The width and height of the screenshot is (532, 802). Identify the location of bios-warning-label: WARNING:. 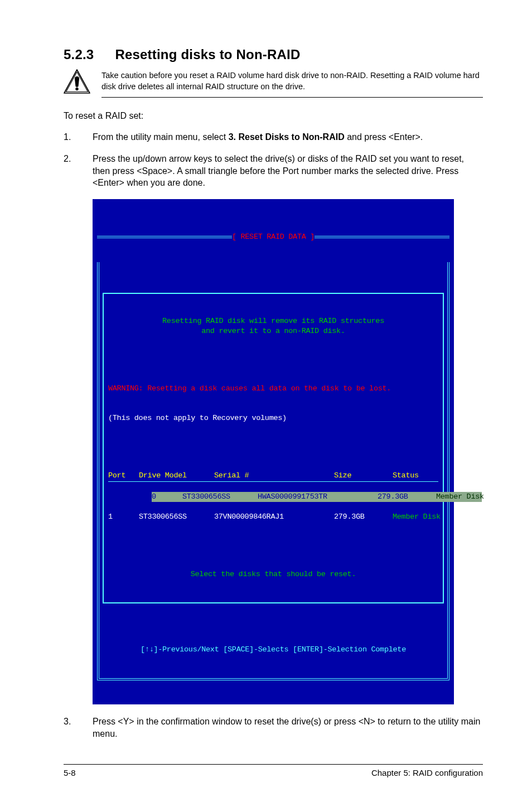
(128, 388).